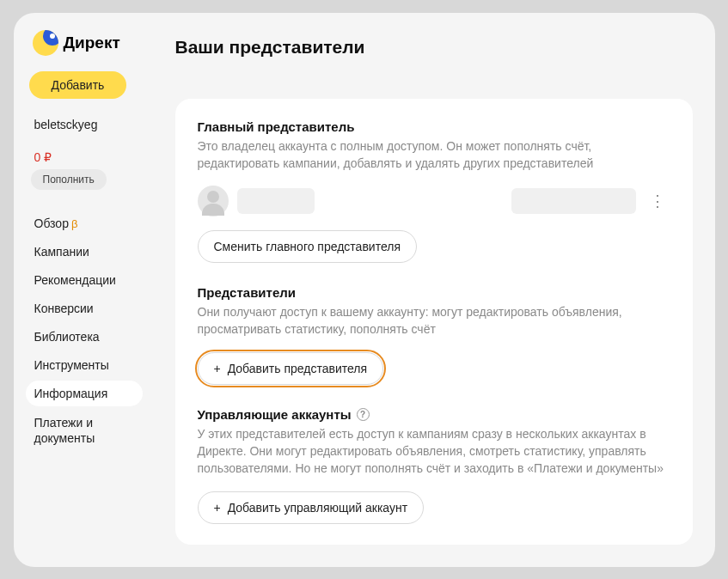 The width and height of the screenshot is (728, 579). I want to click on main-rep-desc: Это владелец аккаунта с полным доступом.…, so click(434, 155).